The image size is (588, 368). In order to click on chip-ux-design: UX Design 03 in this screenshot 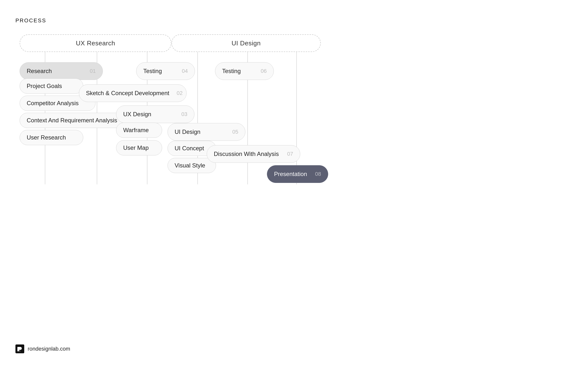, I will do `click(155, 114)`.